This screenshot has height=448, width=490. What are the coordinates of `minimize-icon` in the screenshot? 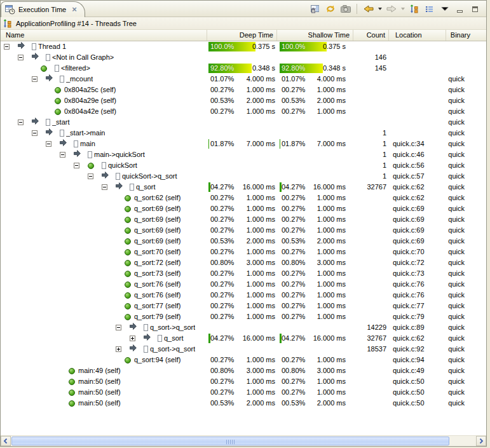 It's located at (460, 9).